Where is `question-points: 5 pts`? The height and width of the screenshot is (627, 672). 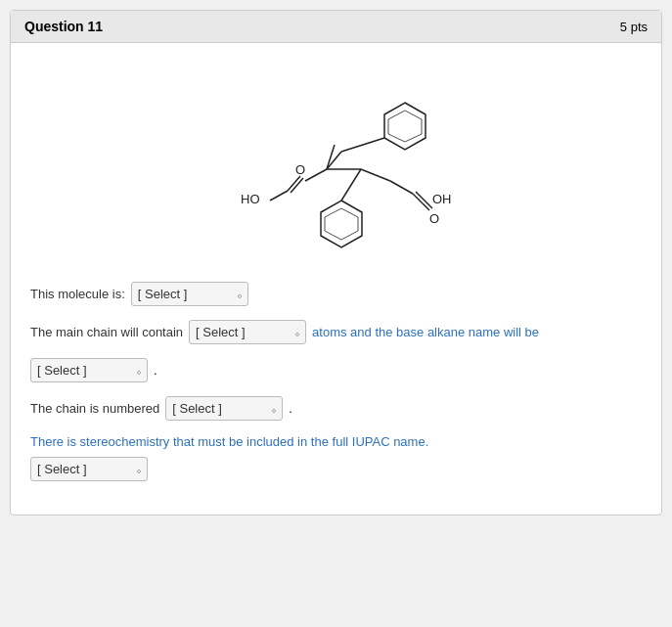
question-points: 5 pts is located at coordinates (634, 27).